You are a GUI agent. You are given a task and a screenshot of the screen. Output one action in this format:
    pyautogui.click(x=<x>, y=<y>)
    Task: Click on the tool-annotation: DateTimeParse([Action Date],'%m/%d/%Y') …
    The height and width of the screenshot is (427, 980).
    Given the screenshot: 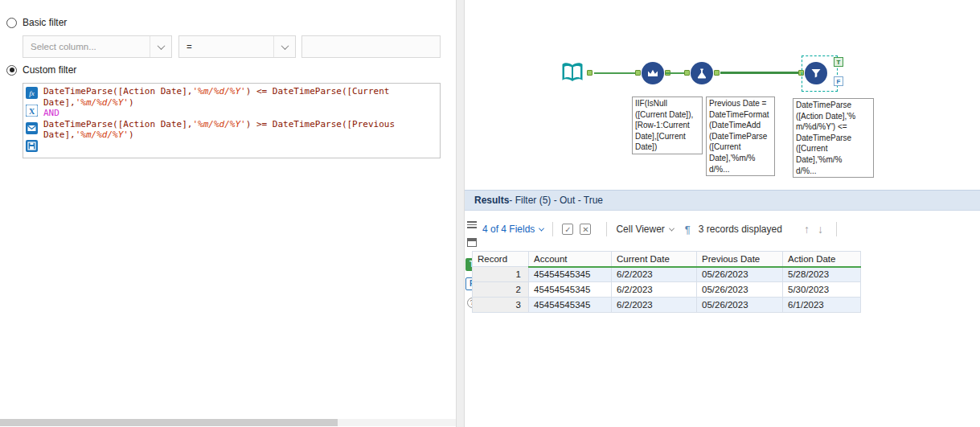 What is the action you would take?
    pyautogui.click(x=833, y=138)
    